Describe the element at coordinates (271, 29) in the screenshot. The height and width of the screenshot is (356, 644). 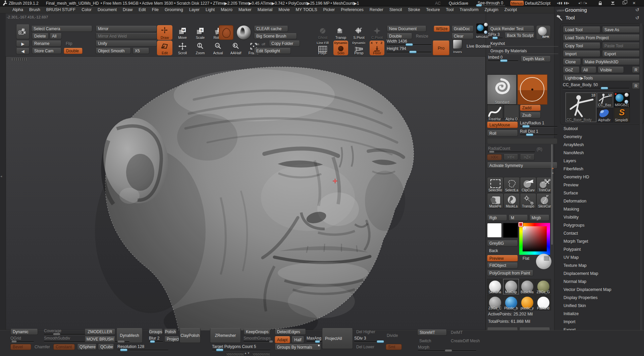
I see `clear-cache-button: CLEAR cache` at that location.